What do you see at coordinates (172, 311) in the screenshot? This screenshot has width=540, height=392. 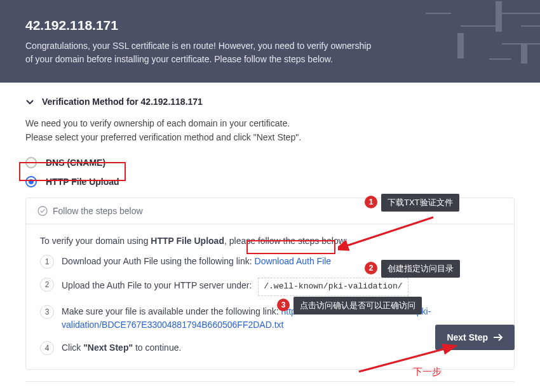 I see `step3-text: Make sure your file is available under t…` at bounding box center [172, 311].